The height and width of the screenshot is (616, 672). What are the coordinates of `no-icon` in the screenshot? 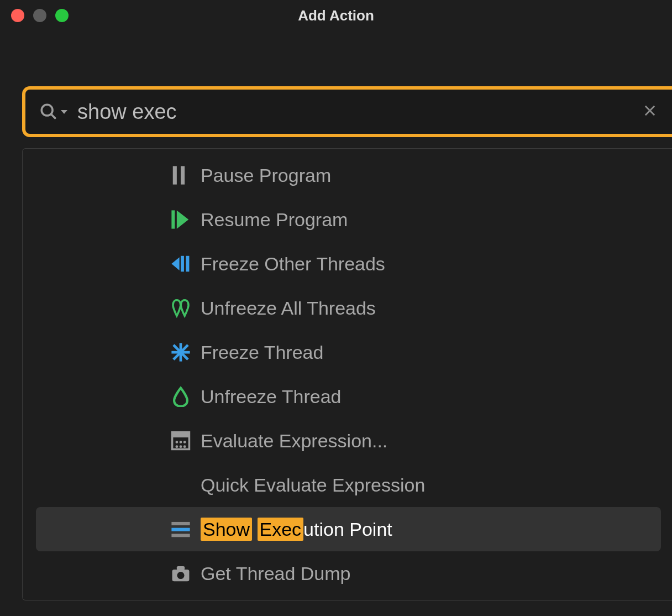 It's located at (181, 485).